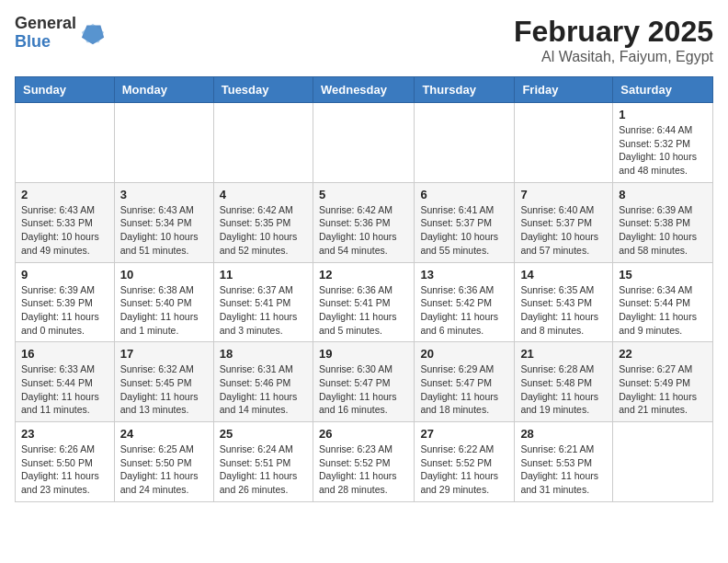  I want to click on calendar-cell: 17Sunrise: 6:32 AM Sunset: 5:45 PM Dayli…, so click(164, 383).